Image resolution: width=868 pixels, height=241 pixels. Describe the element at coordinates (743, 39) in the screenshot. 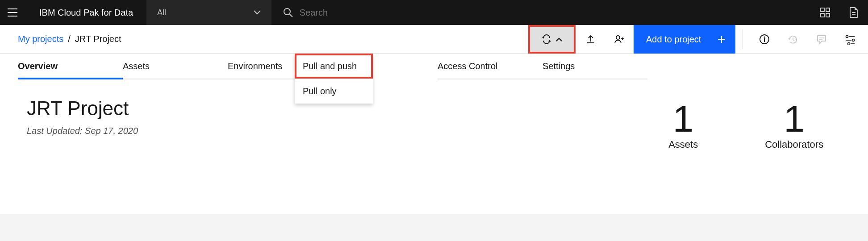

I see `divider` at that location.